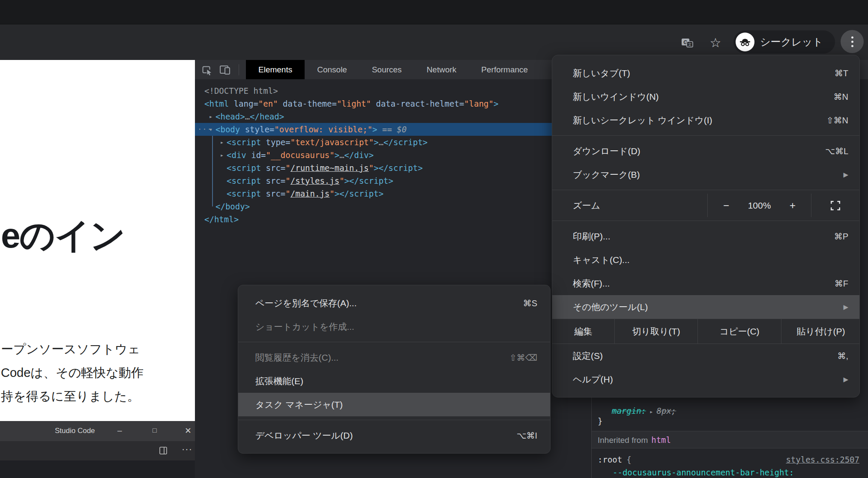  I want to click on menu-item: デベロッパー ツール(D)⌥⌘I, so click(394, 435).